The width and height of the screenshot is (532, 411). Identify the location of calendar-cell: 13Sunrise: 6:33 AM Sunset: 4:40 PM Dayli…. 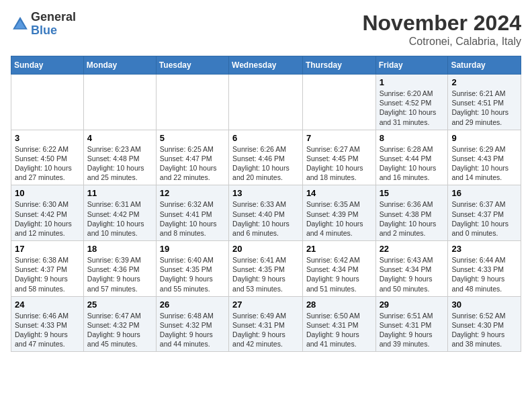
(266, 214).